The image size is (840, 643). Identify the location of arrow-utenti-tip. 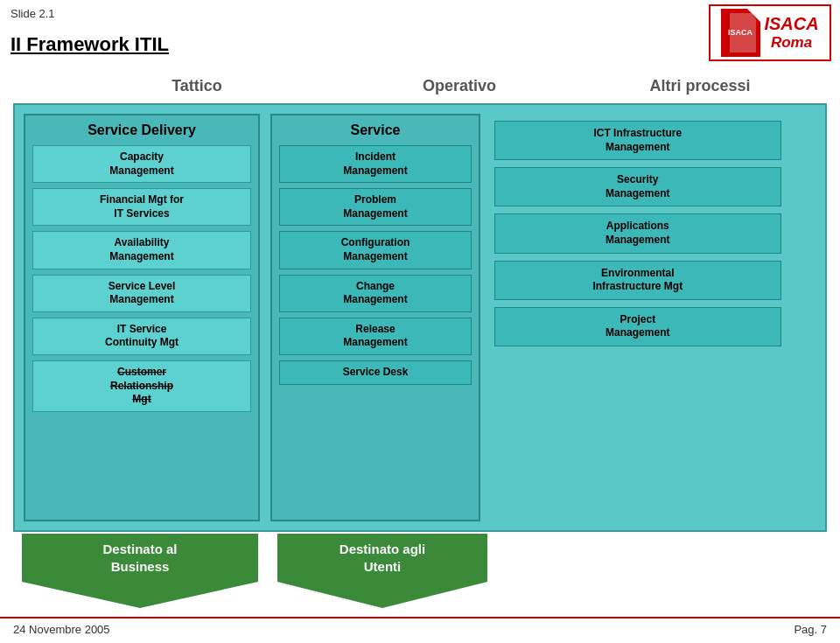
(382, 595).